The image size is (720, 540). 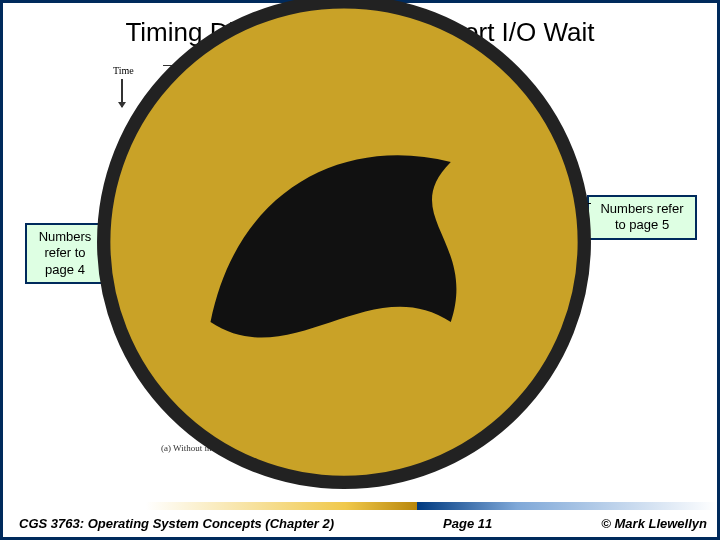 I want to click on footer-left: CGS 3763: Operating System Concepts (Cha…, so click(x=176, y=524).